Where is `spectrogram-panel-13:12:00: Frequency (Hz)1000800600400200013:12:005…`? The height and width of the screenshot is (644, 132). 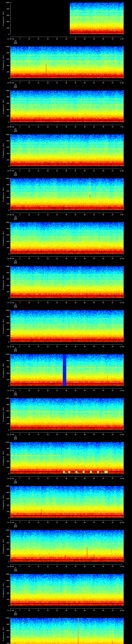
spectrogram-panel-13:12:00: Frequency (Hz)1000800600400200013:12:005… is located at coordinates (66, 374).